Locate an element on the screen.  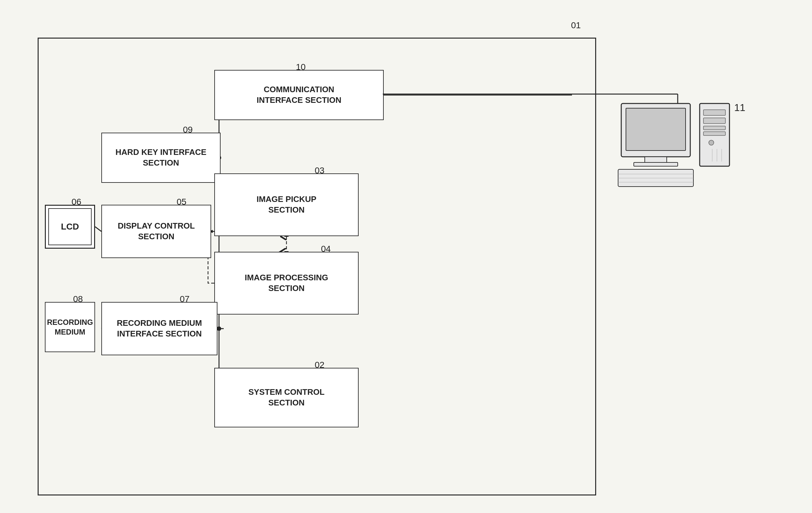
ref-label-02: 02 is located at coordinates (320, 365).